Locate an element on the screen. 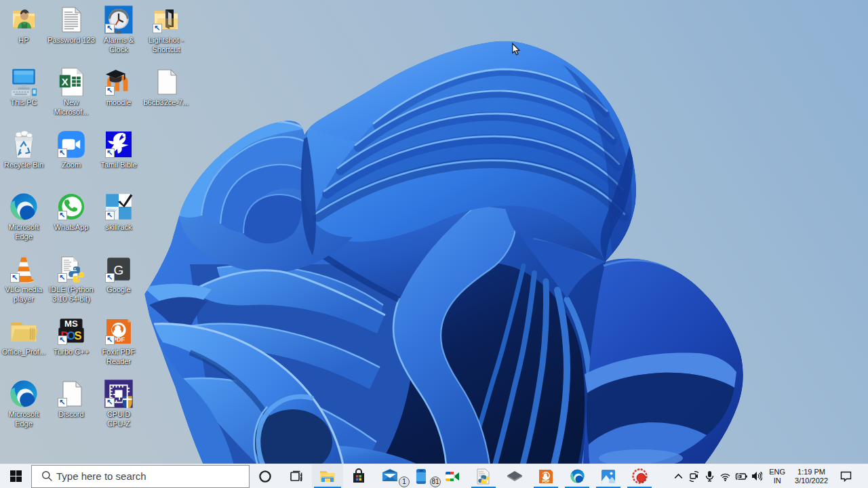  svg-text: MS is located at coordinates (71, 324).